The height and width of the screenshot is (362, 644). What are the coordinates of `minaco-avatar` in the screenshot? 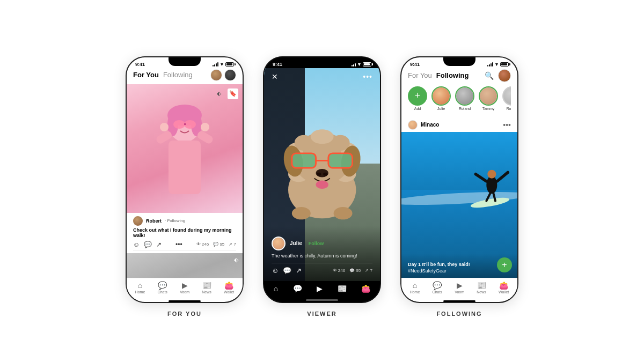 It's located at (413, 125).